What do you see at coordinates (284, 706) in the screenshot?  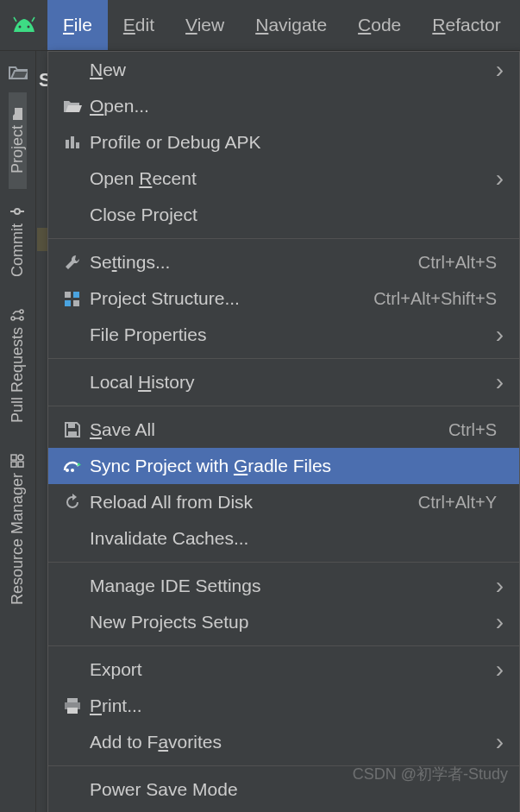 I see `menu-item-print: Print...` at bounding box center [284, 706].